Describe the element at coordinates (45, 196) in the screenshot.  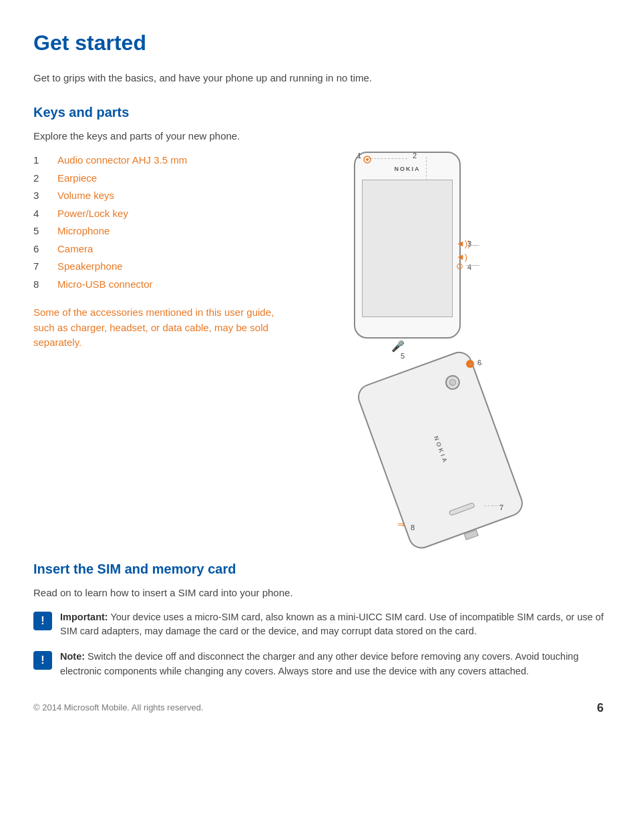
I see `part-number: 3` at that location.